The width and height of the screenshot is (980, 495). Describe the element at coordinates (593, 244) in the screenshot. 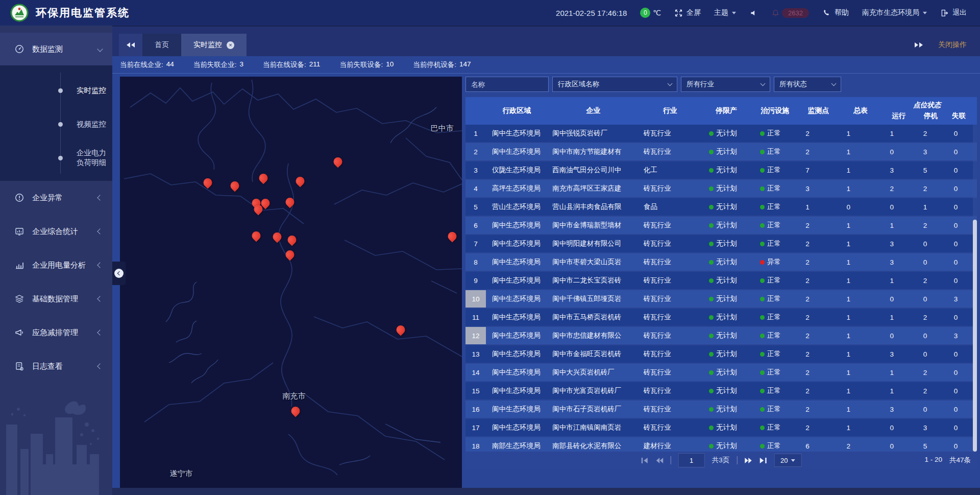

I see `cell-company: 阆中明阳建材有限公司` at that location.